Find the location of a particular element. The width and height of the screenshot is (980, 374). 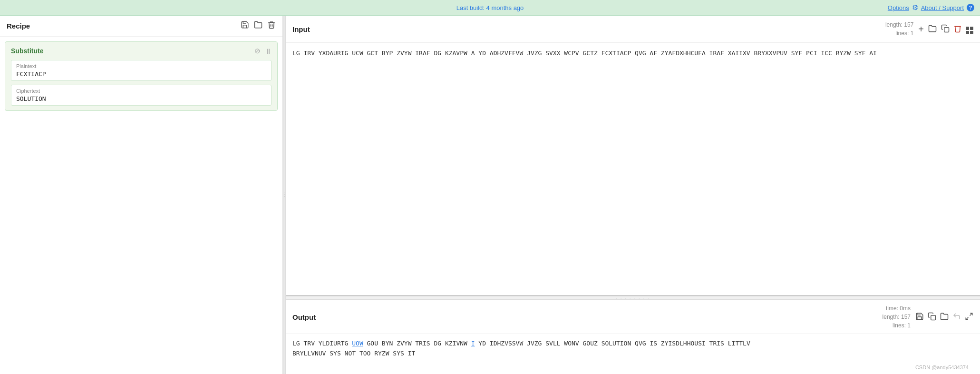

output-text-part3: YD IDHZVSSVW JVZG SVLL WONV GOUZ SOLUTIO… is located at coordinates (612, 344).